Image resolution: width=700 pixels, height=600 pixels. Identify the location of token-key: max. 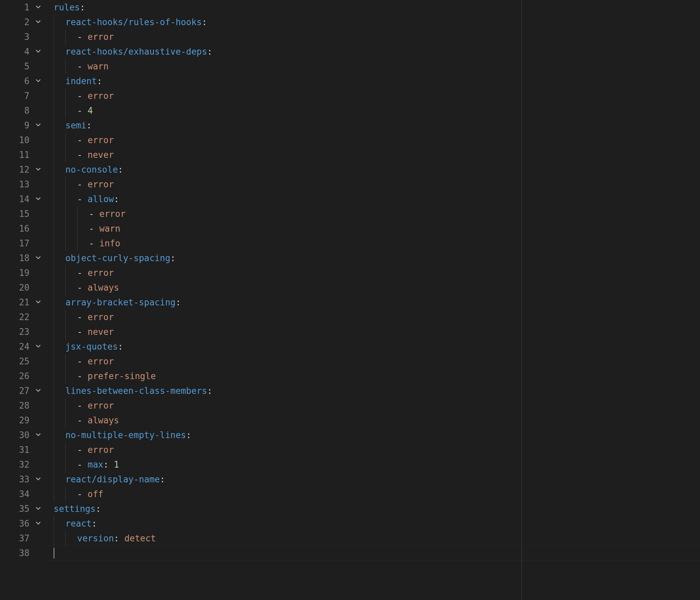
(95, 465).